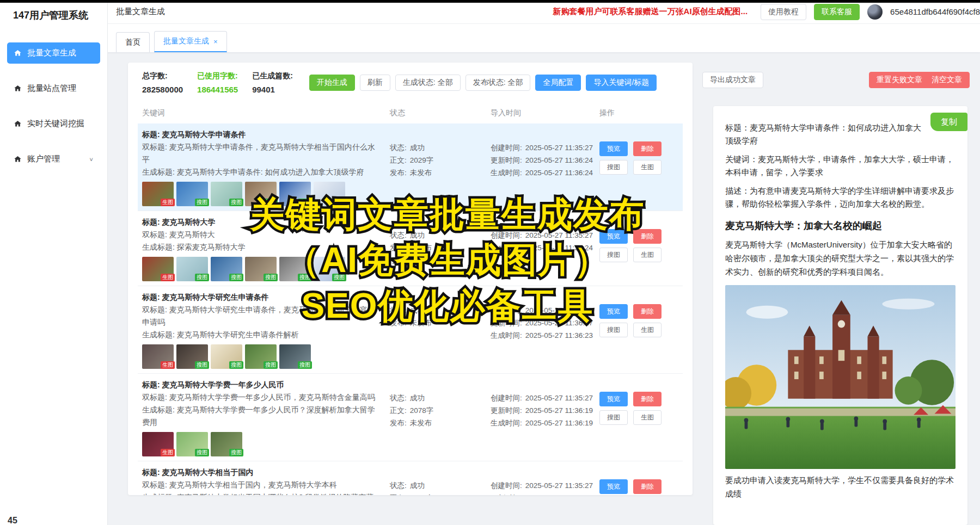 This screenshot has height=525, width=980. Describe the element at coordinates (545, 323) in the screenshot. I see `info-line: 更新时间:2025-05-27 11:36:27` at that location.